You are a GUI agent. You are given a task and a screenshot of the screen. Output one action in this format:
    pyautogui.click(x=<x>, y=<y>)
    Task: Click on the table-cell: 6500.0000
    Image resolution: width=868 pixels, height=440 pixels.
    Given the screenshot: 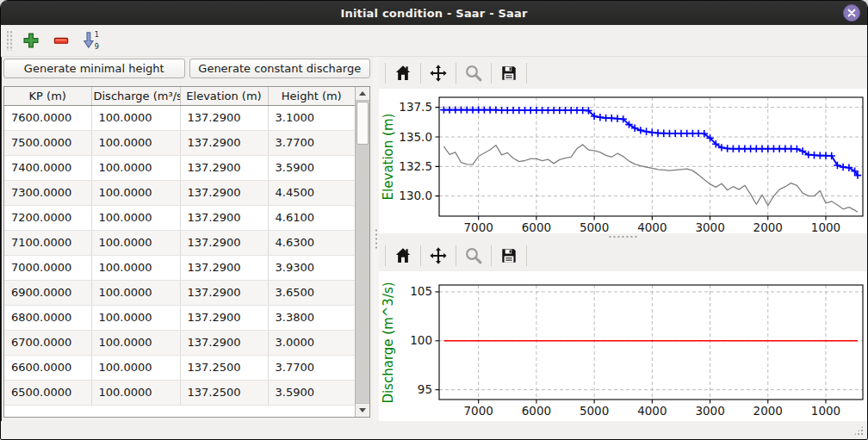 What is the action you would take?
    pyautogui.click(x=48, y=393)
    